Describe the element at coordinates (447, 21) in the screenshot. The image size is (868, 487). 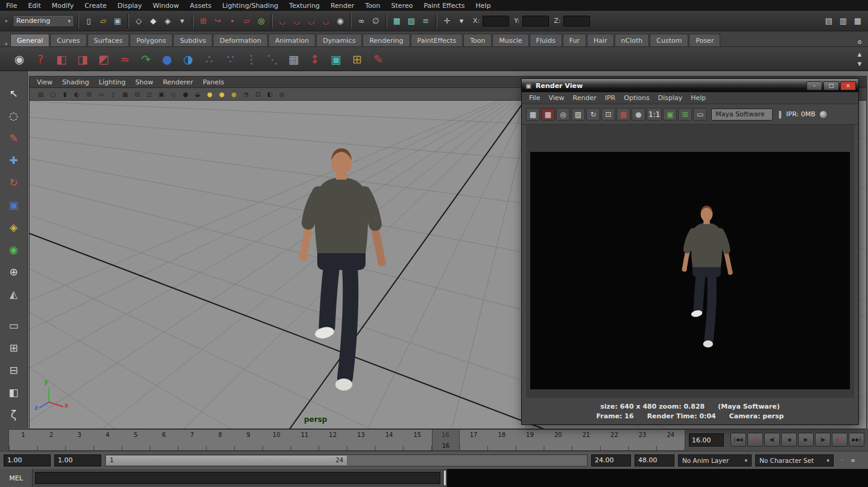
I see `coordinate-mode-icon: ✛` at that location.